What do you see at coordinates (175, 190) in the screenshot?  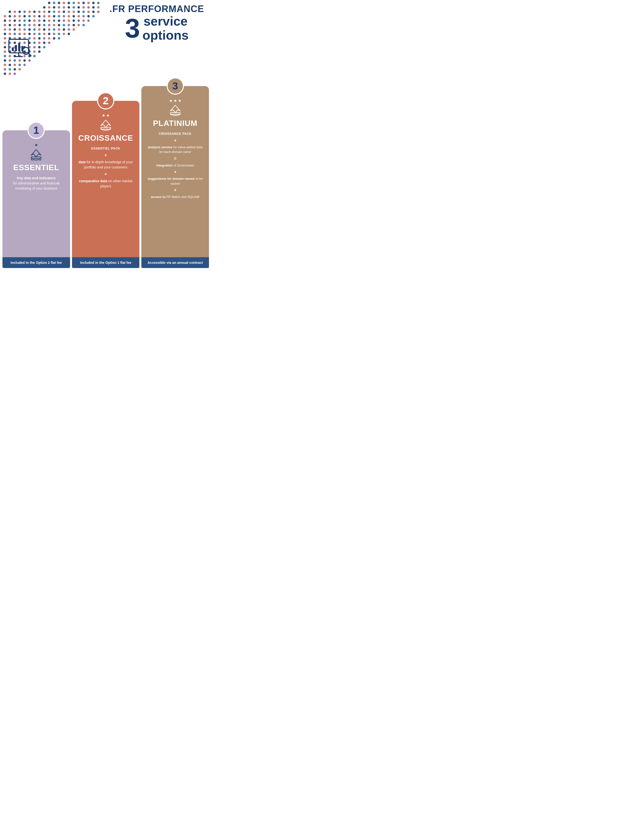 I see `card-3-plus3: +` at bounding box center [175, 190].